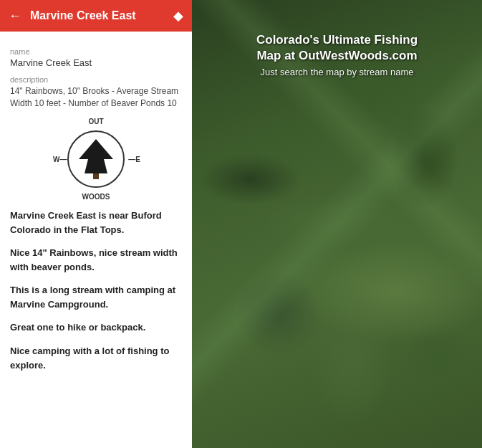 The width and height of the screenshot is (482, 448). What do you see at coordinates (60, 159) in the screenshot?
I see `compass-west-label: W—` at bounding box center [60, 159].